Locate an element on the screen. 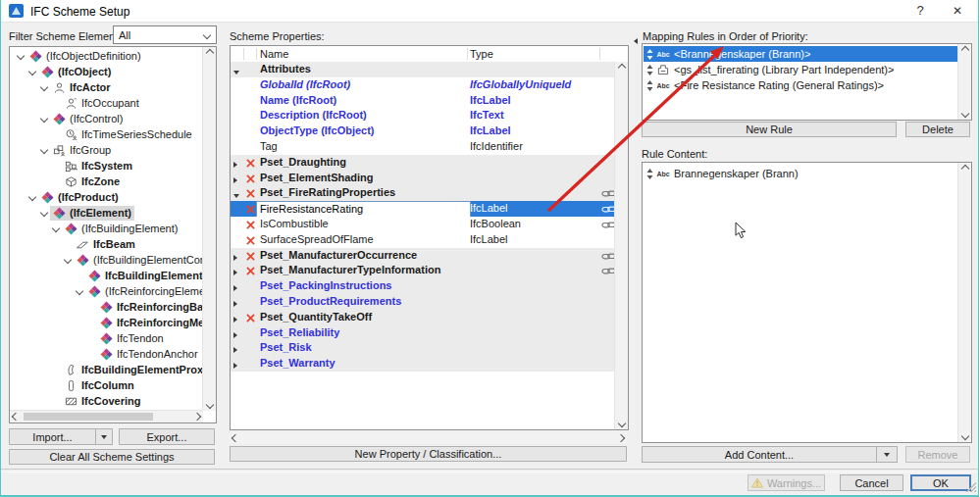 Image resolution: width=980 pixels, height=497 pixels. property-row-psetmanufacturertypeinformation: Pset_ManufacturerTypeInformation is located at coordinates (423, 271).